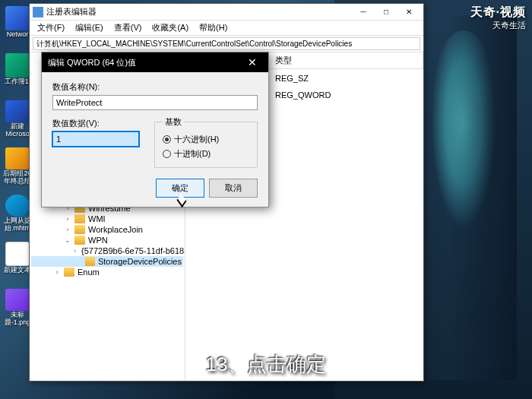 The width and height of the screenshot is (532, 399). I want to click on tree-expander-icon: ⌄, so click(68, 240).